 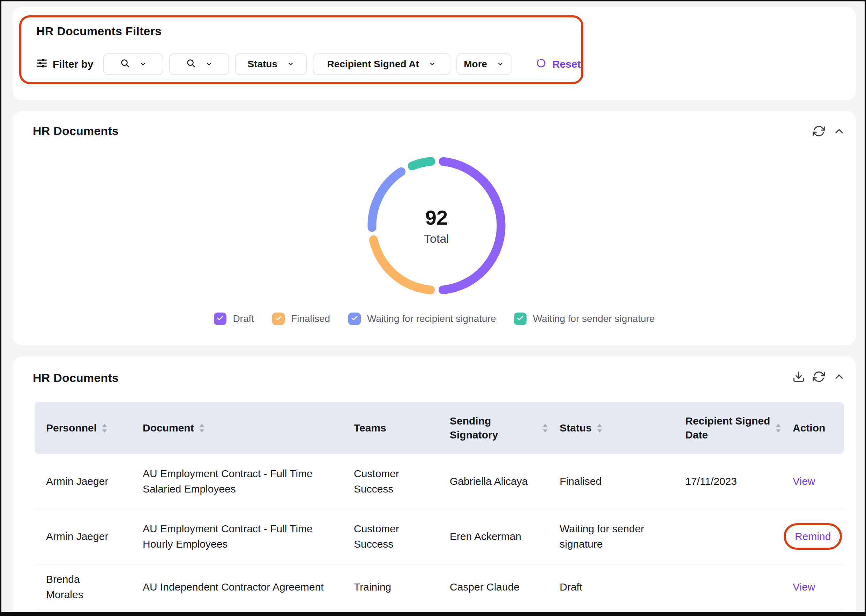 What do you see at coordinates (494, 428) in the screenshot?
I see `column-label: Sending Signatory` at bounding box center [494, 428].